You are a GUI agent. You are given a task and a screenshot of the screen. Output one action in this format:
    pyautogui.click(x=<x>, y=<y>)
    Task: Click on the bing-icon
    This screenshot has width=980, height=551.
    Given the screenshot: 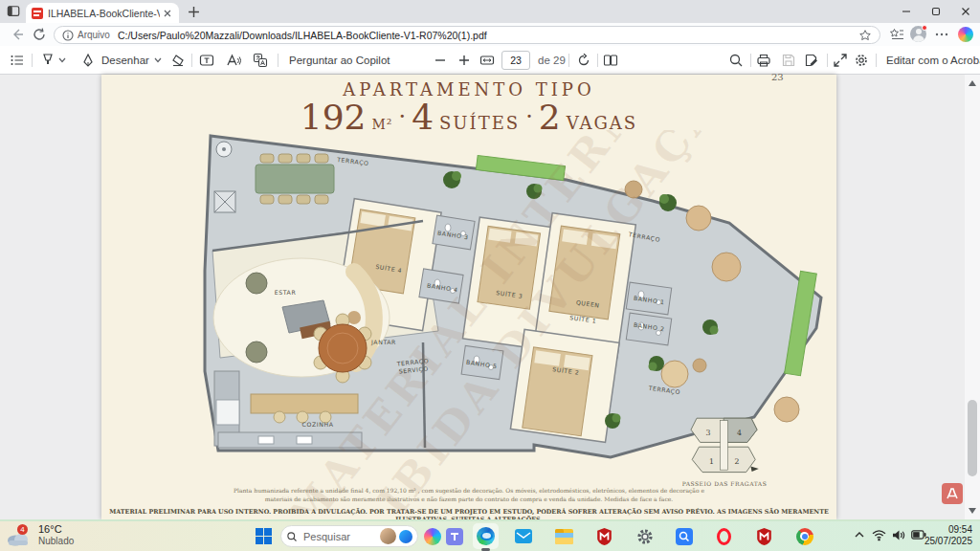 What is the action you would take?
    pyautogui.click(x=406, y=537)
    